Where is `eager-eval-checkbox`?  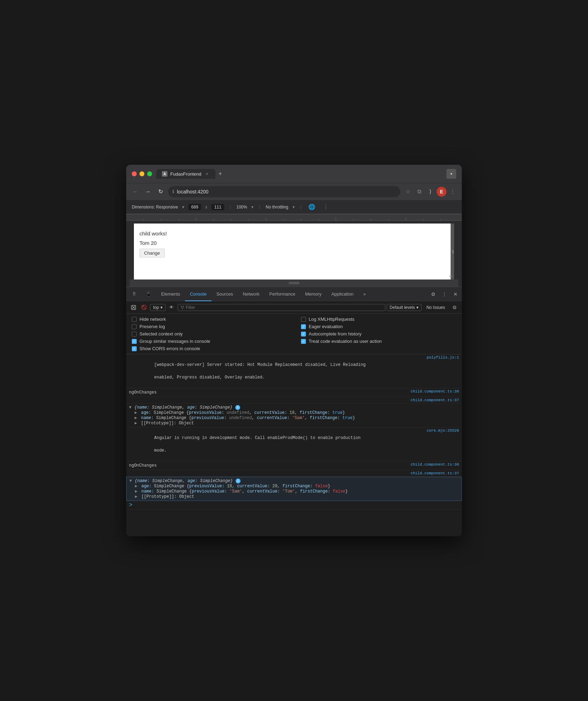 eager-eval-checkbox is located at coordinates (303, 327).